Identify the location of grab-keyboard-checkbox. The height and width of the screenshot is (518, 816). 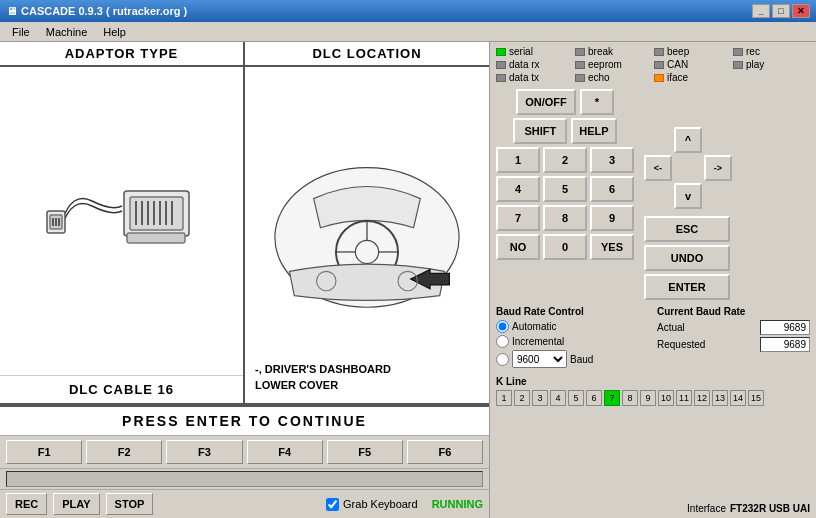
(332, 504).